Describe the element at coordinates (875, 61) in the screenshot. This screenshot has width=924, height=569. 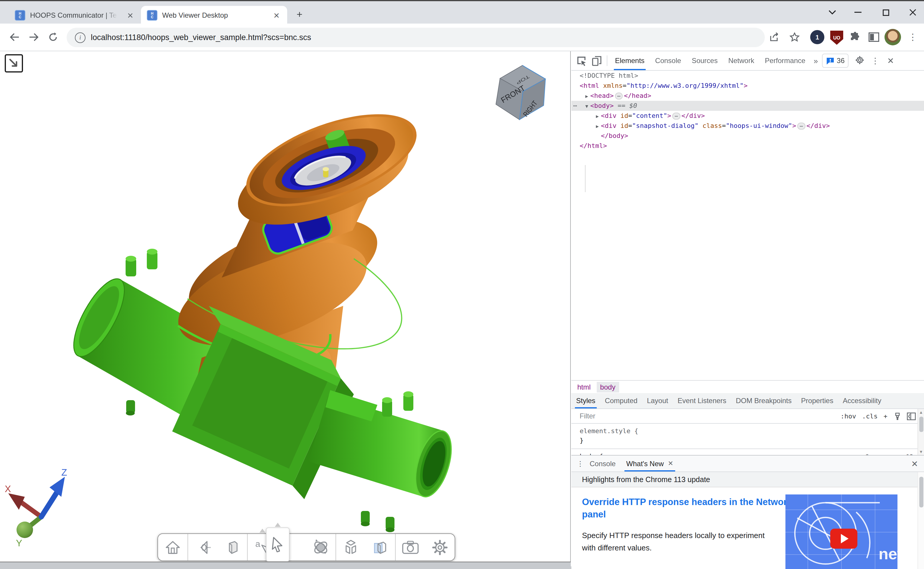
I see `devtools-menu-kebab-icon: ⋮` at that location.